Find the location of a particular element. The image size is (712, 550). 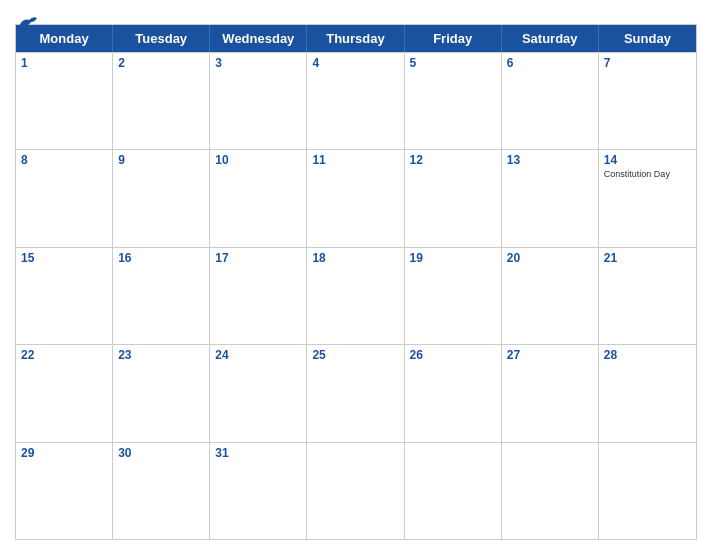

day-cell: 15 is located at coordinates (64, 296).